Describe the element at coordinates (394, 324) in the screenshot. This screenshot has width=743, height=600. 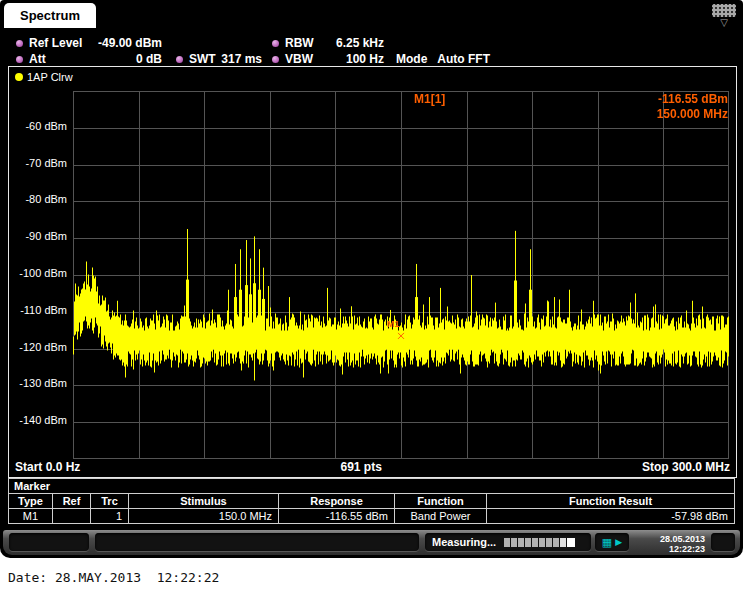
I see `marker-point-label: M1` at that location.